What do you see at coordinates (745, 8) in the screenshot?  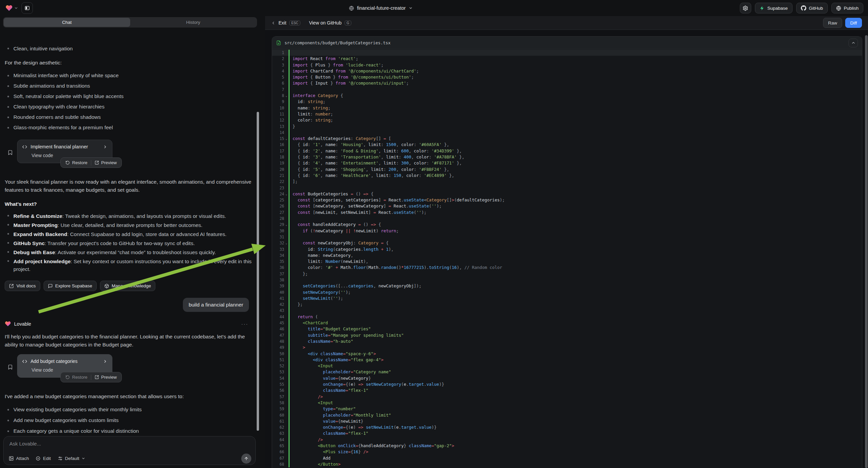 I see `settings-button` at bounding box center [745, 8].